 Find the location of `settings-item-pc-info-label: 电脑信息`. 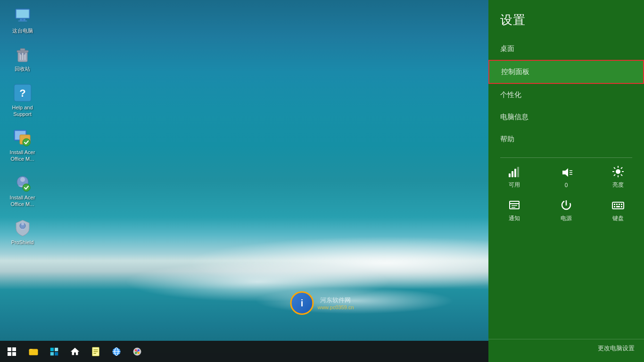

settings-item-pc-info-label: 电脑信息 is located at coordinates (514, 117).